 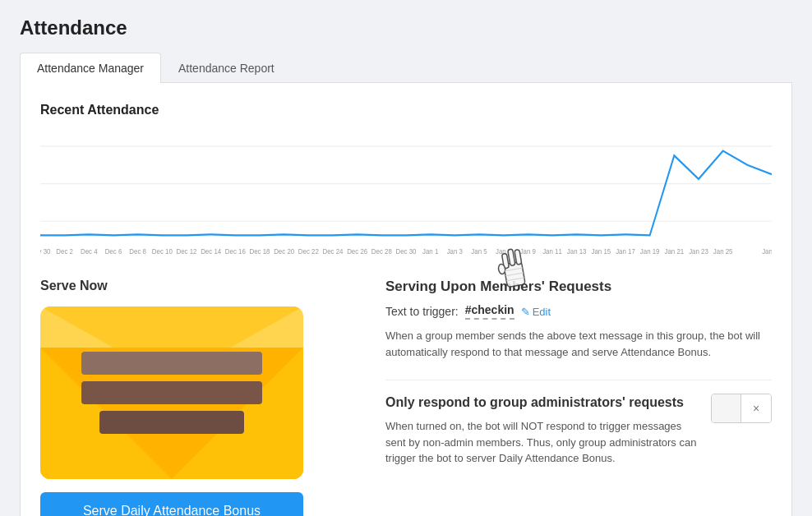 I want to click on admin-only-section: Only respond to group administrators' re…, so click(x=579, y=431).